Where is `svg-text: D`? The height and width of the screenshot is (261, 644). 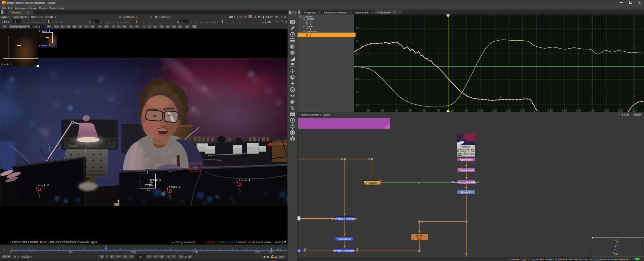
svg-text: D is located at coordinates (292, 90).